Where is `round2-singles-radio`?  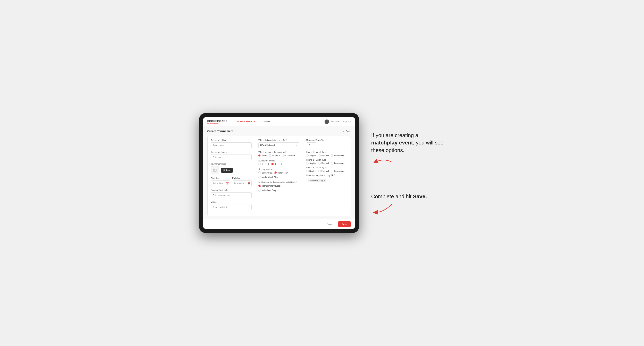 round2-singles-radio is located at coordinates (307, 163).